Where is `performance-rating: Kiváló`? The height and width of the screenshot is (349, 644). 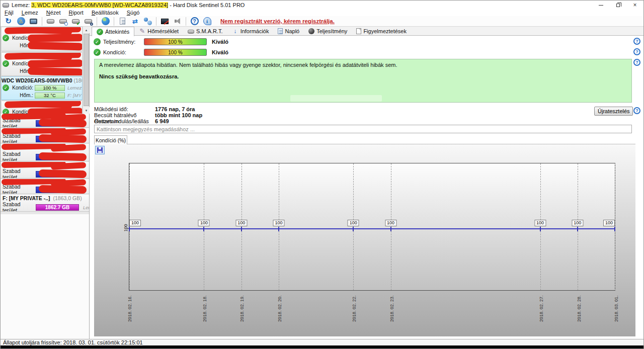
performance-rating: Kiváló is located at coordinates (220, 42).